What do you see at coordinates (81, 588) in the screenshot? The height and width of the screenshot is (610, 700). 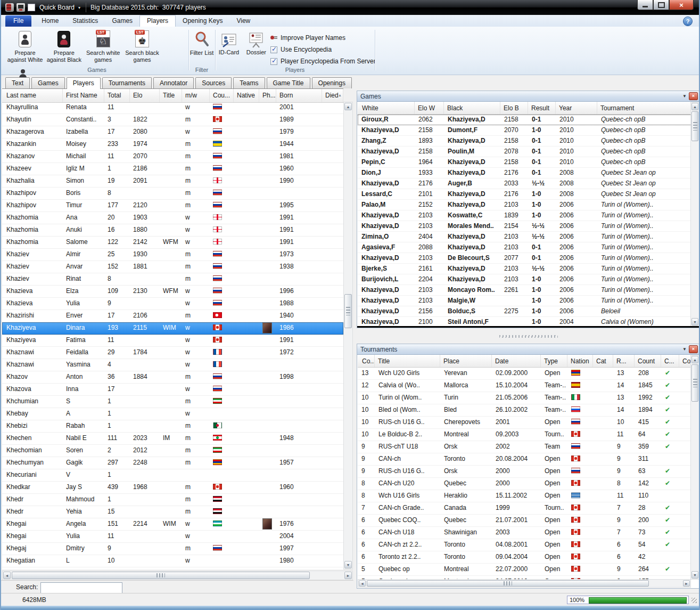 I see `search-input` at bounding box center [81, 588].